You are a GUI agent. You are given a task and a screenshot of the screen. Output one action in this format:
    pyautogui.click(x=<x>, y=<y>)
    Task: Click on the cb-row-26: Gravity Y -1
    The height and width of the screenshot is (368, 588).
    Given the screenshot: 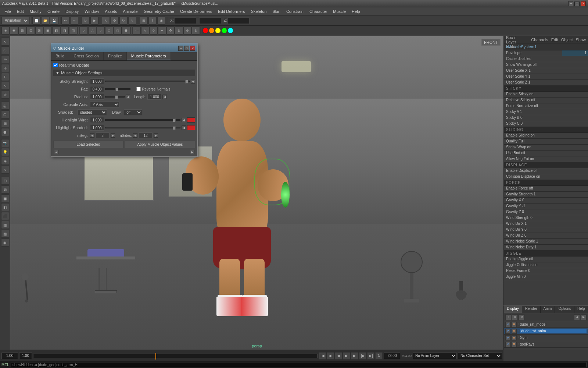 What is the action you would take?
    pyautogui.click(x=546, y=206)
    